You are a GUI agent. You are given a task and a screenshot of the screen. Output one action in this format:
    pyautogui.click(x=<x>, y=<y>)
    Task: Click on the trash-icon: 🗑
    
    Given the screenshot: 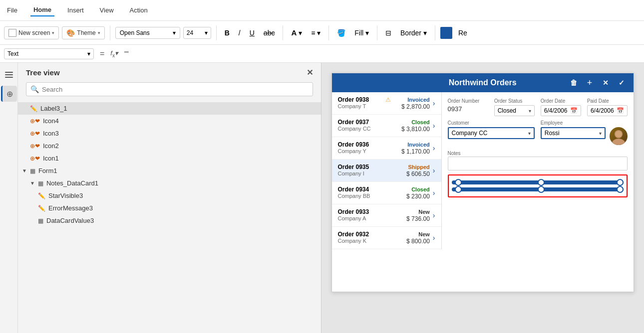 What is the action you would take?
    pyautogui.click(x=574, y=83)
    